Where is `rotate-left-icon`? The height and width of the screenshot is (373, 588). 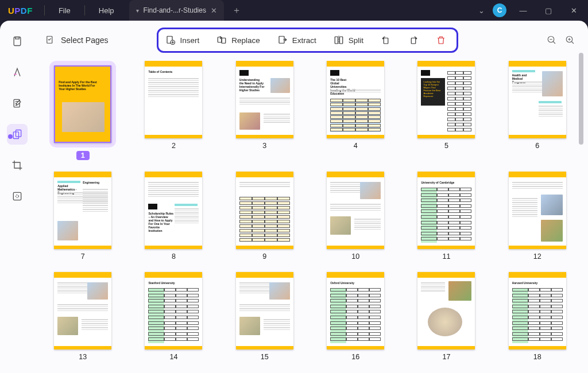
rotate-left-icon is located at coordinates (386, 40).